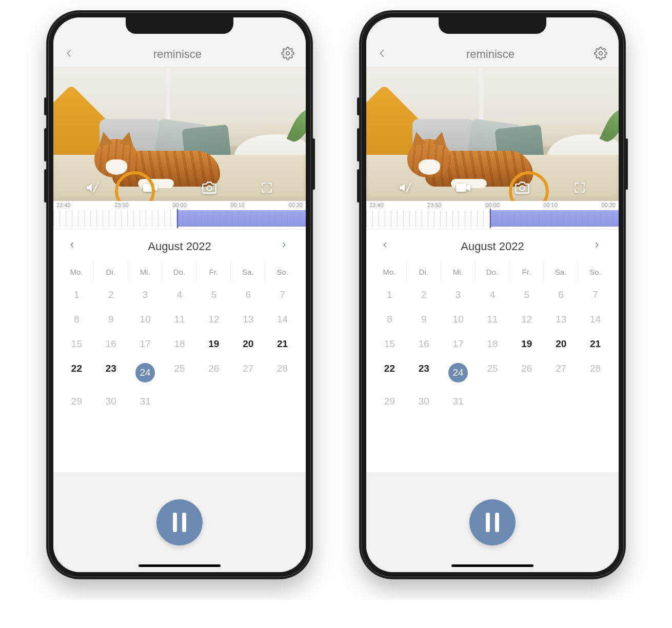 The height and width of the screenshot is (628, 672). What do you see at coordinates (177, 54) in the screenshot?
I see `page-title: reminisce` at bounding box center [177, 54].